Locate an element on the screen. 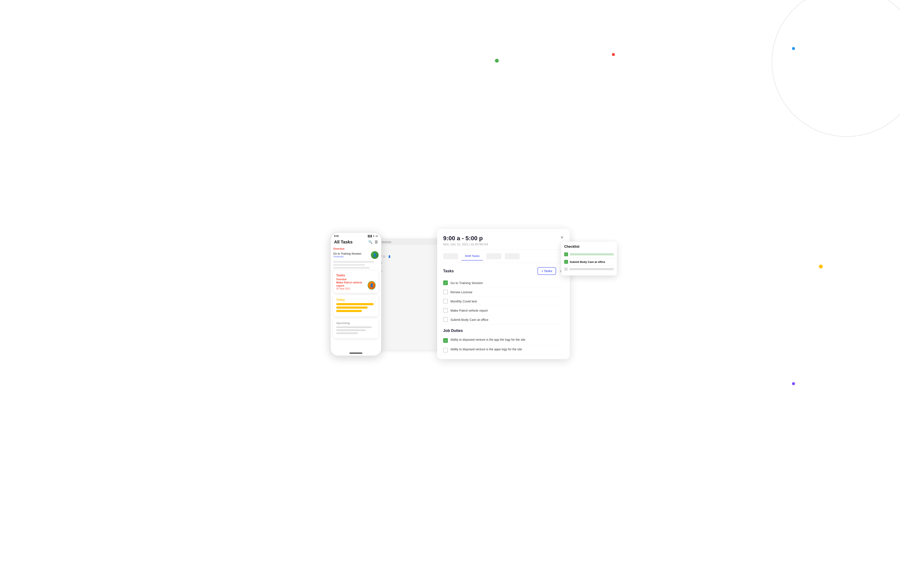 The image size is (900, 588). avatar-tasks: 👤 is located at coordinates (371, 285).